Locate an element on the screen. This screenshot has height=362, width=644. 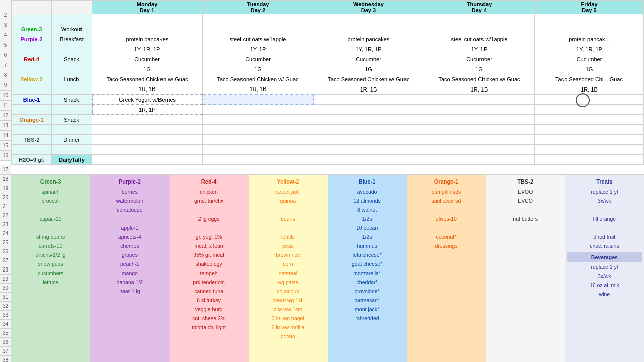
food-item: peas is located at coordinates (288, 246).